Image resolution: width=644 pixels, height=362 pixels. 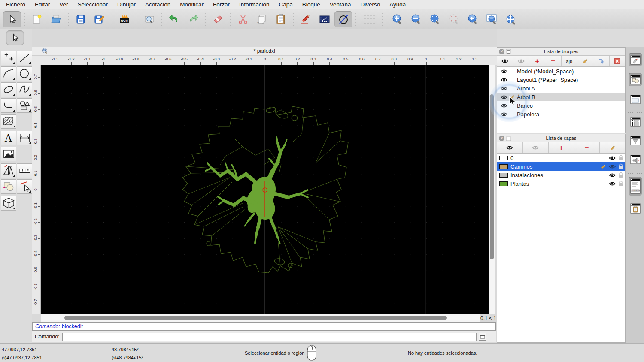 What do you see at coordinates (511, 19) in the screenshot?
I see `pan-button` at bounding box center [511, 19].